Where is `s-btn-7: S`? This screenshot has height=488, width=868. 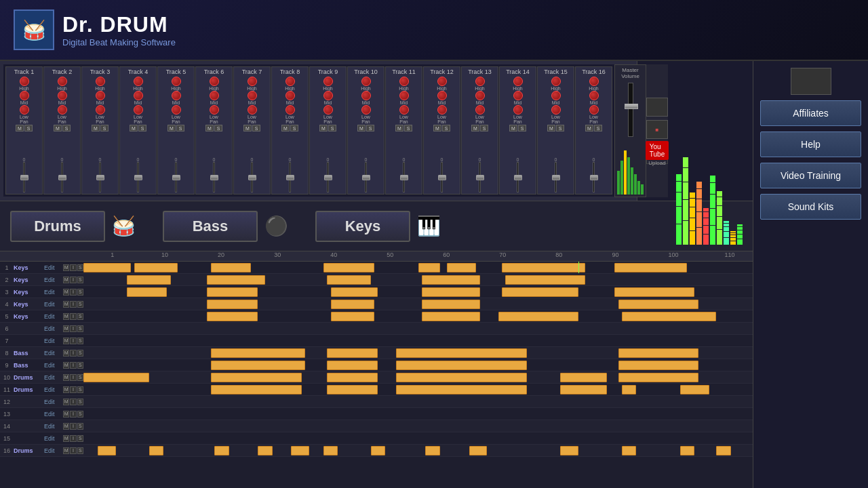 s-btn-7: S is located at coordinates (256, 128).